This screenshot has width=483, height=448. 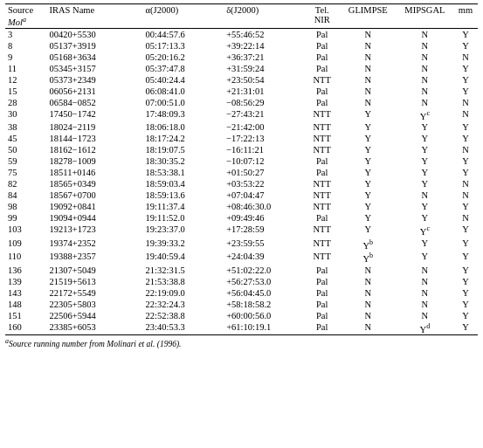 I want to click on cell-delta: +21:31:01, so click(x=264, y=91).